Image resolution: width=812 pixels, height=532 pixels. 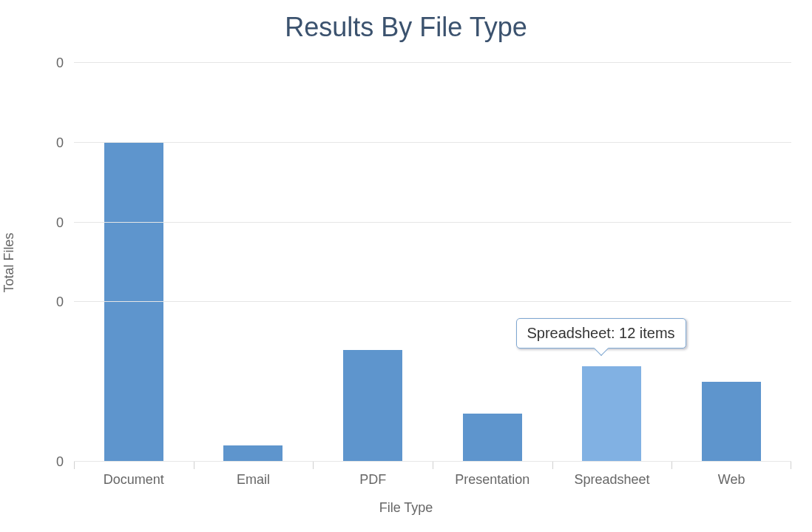 What do you see at coordinates (407, 508) in the screenshot?
I see `x-axis-label: File Type` at bounding box center [407, 508].